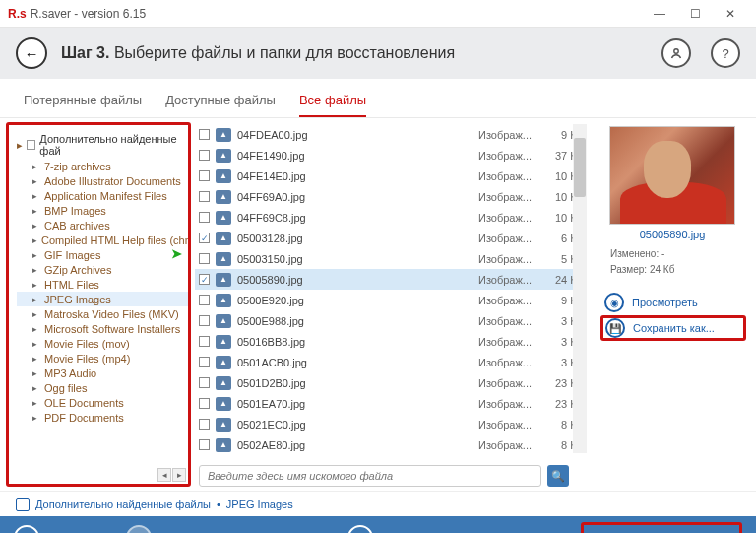  What do you see at coordinates (615, 328) in the screenshot?
I see `save-icon: 💾` at bounding box center [615, 328].